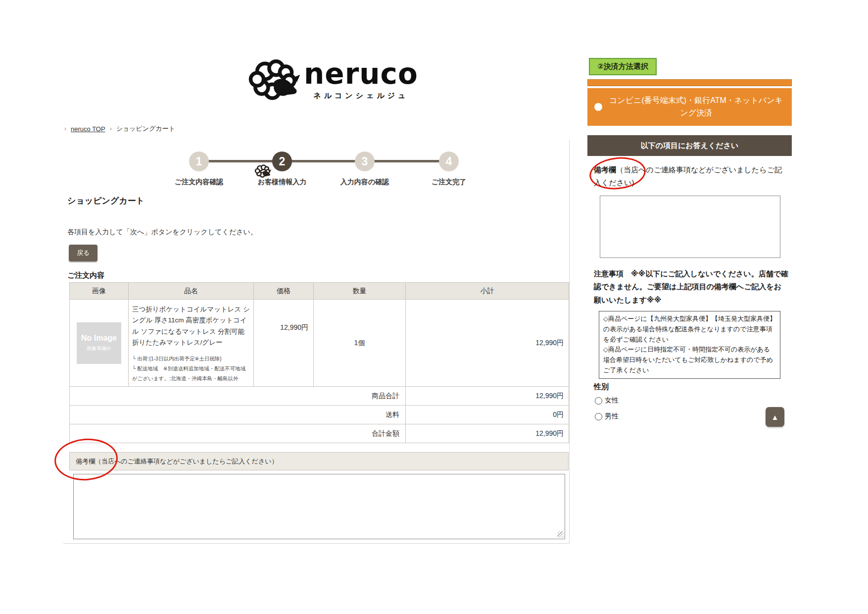 The height and width of the screenshot is (614, 868). Describe the element at coordinates (598, 107) in the screenshot. I see `payment-radio-icon` at that location.